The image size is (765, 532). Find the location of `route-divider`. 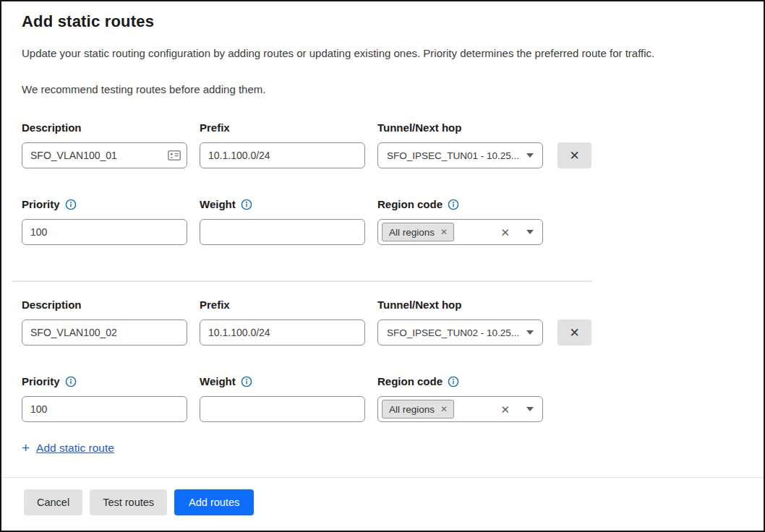

route-divider is located at coordinates (302, 281).